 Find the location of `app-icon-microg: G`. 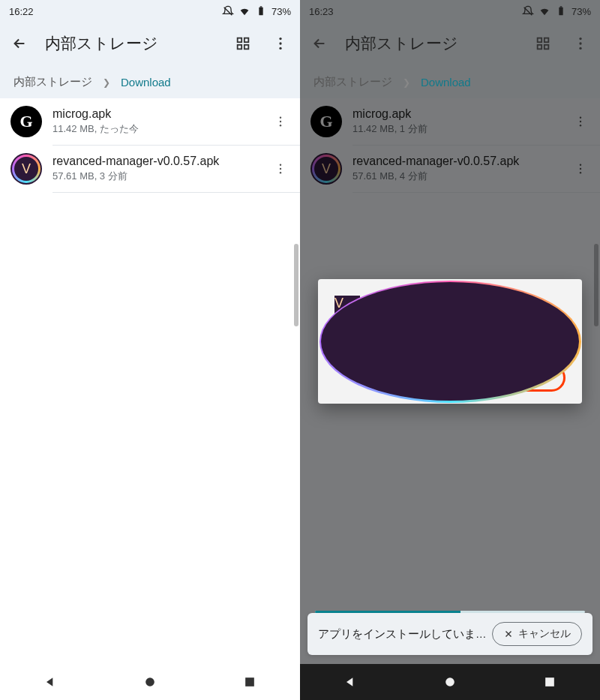

app-icon-microg: G is located at coordinates (26, 122).